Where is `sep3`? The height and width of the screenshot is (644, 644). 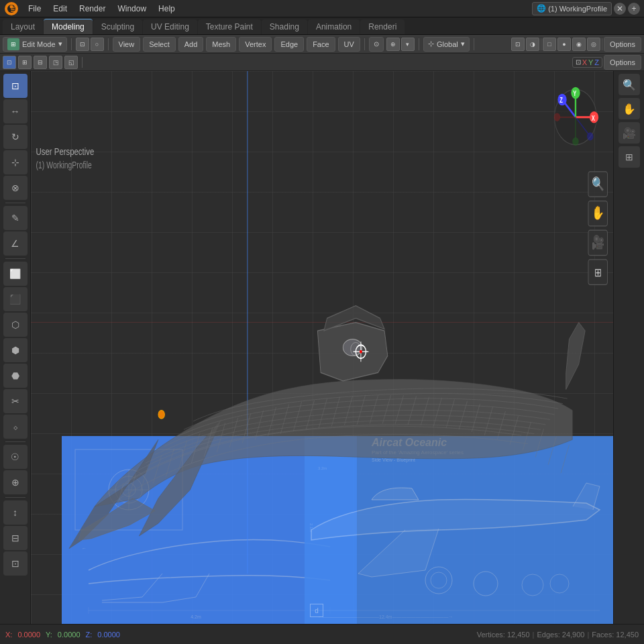 sep3 is located at coordinates (365, 44).